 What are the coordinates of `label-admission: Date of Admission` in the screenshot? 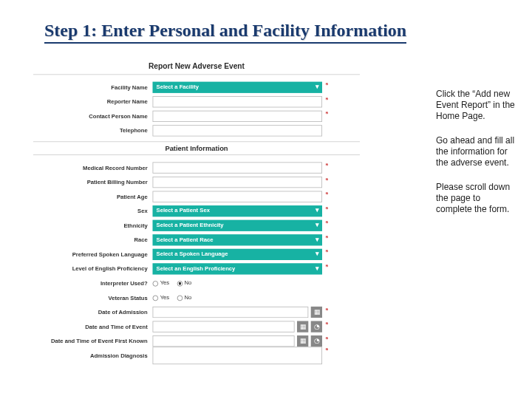 It's located at (93, 312).